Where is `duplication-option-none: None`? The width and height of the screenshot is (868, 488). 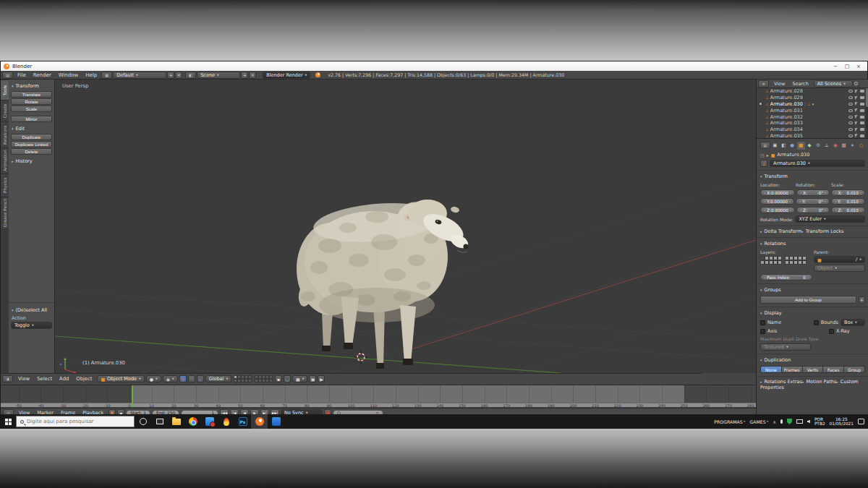
duplication-option-none: None is located at coordinates (771, 369).